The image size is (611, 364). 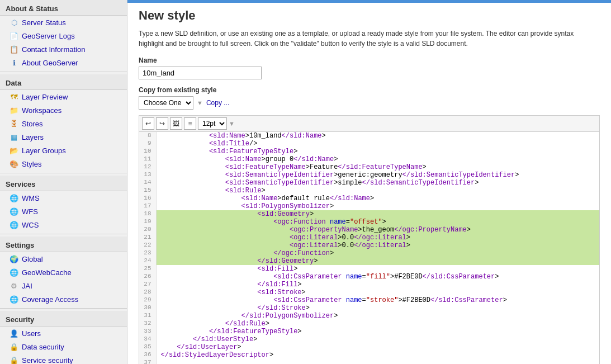 I want to click on line-number: 34, so click(x=148, y=339).